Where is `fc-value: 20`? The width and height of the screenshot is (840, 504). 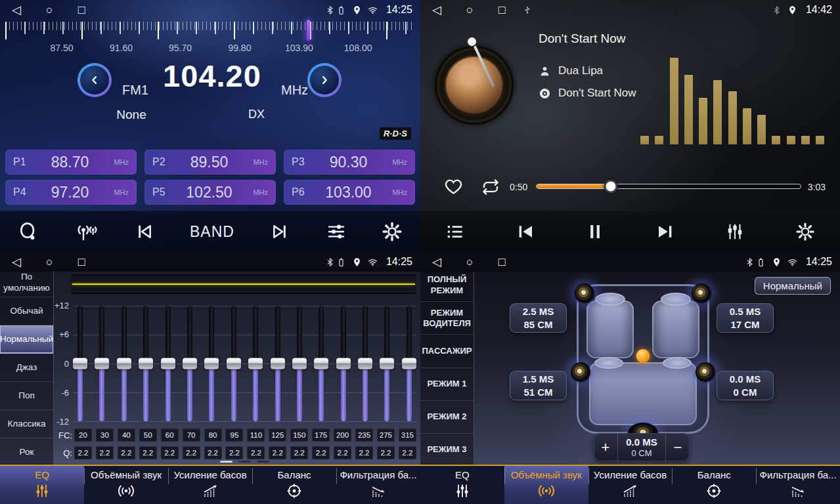 fc-value: 20 is located at coordinates (83, 435).